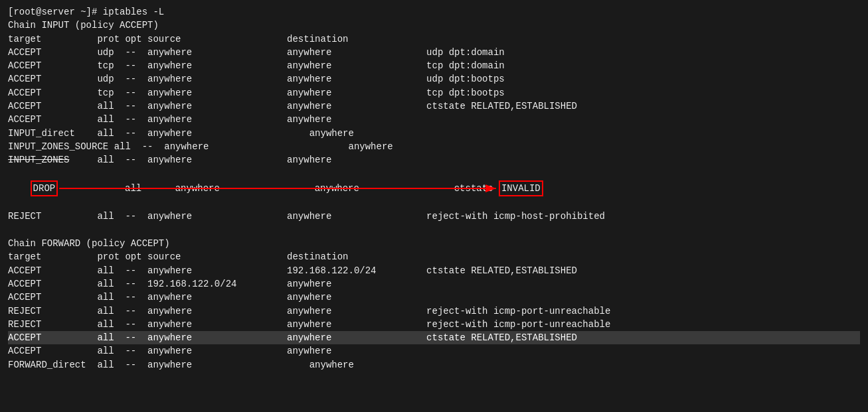 This screenshot has width=868, height=412. Describe the element at coordinates (434, 133) in the screenshot. I see `table-row: INPUT_direct all -- anywhere anywhere` at that location.